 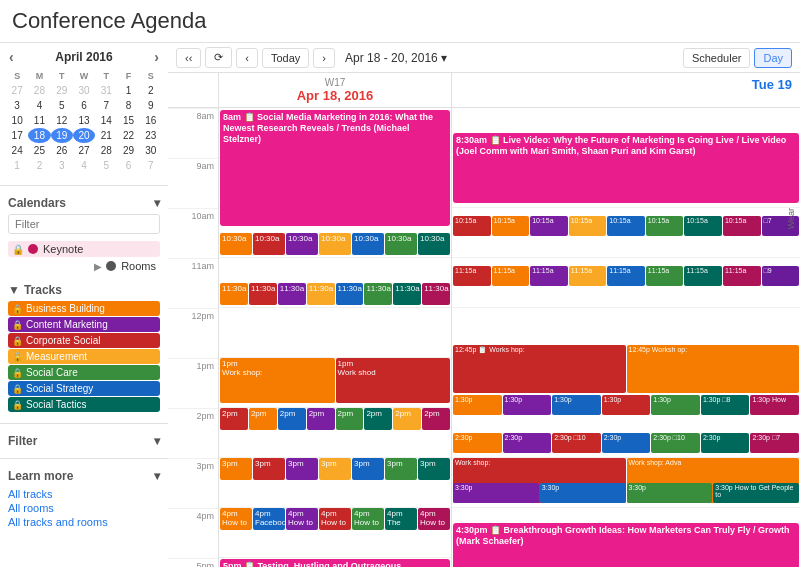 What do you see at coordinates (676, 443) in the screenshot?
I see `event-230-5: 2:30p □10` at bounding box center [676, 443].